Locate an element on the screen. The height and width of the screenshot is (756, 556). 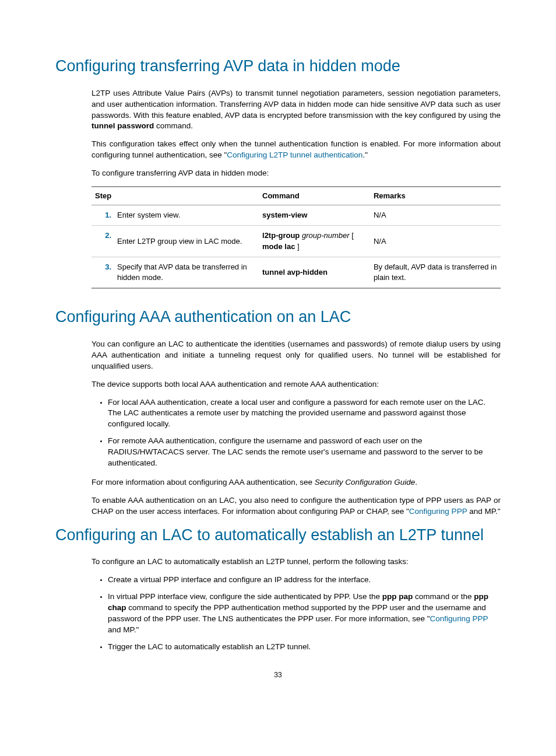
step-number: 1. is located at coordinates (103, 216).